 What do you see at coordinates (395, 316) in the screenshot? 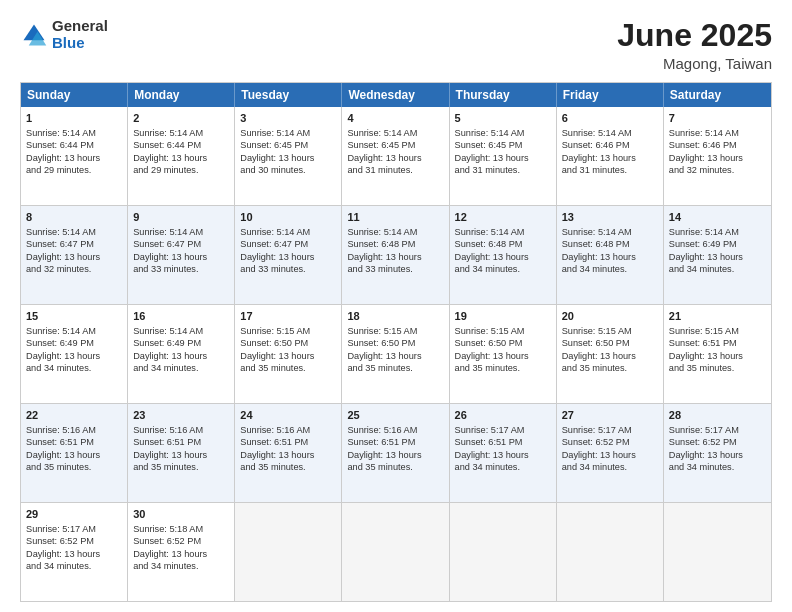
I see `day-number: 18` at bounding box center [395, 316].